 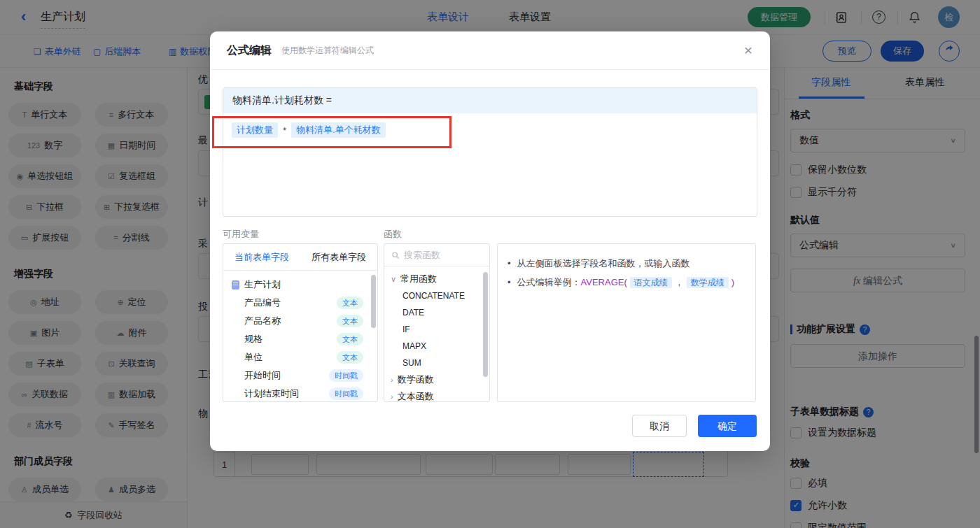 I want to click on function-concatenate: CONCATENATE, so click(x=437, y=296).